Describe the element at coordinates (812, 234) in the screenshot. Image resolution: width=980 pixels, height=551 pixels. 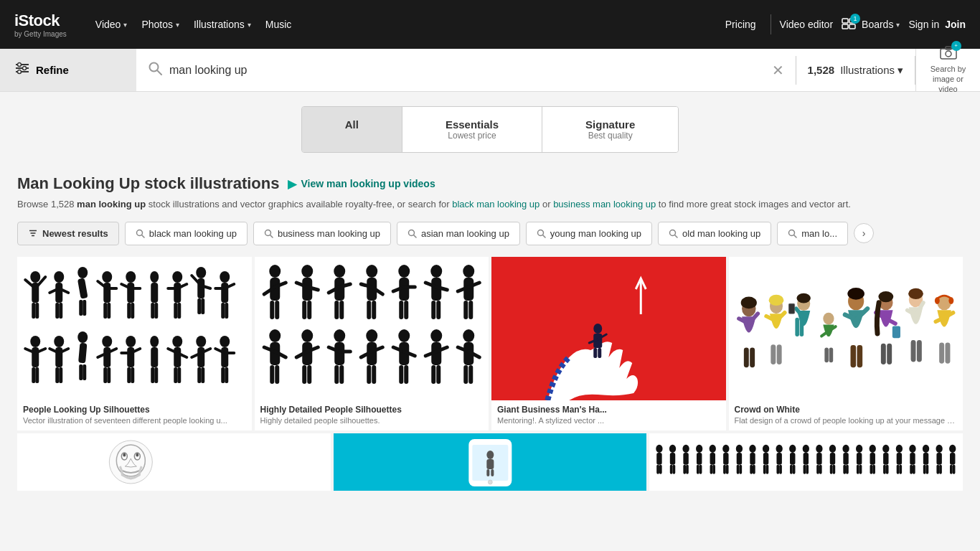
I see `chip-manlo: man lo...` at that location.